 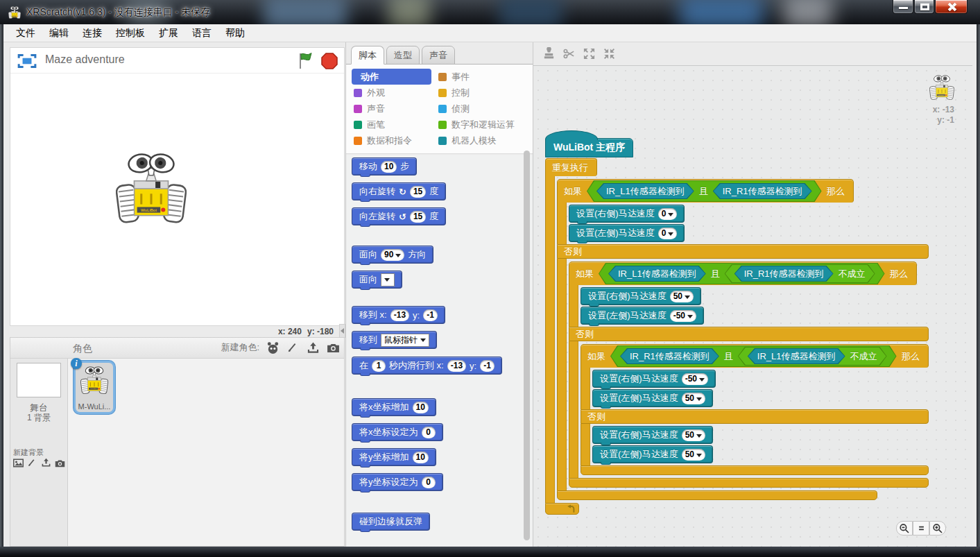 What do you see at coordinates (420, 458) in the screenshot?
I see `dy-input: 10` at bounding box center [420, 458].